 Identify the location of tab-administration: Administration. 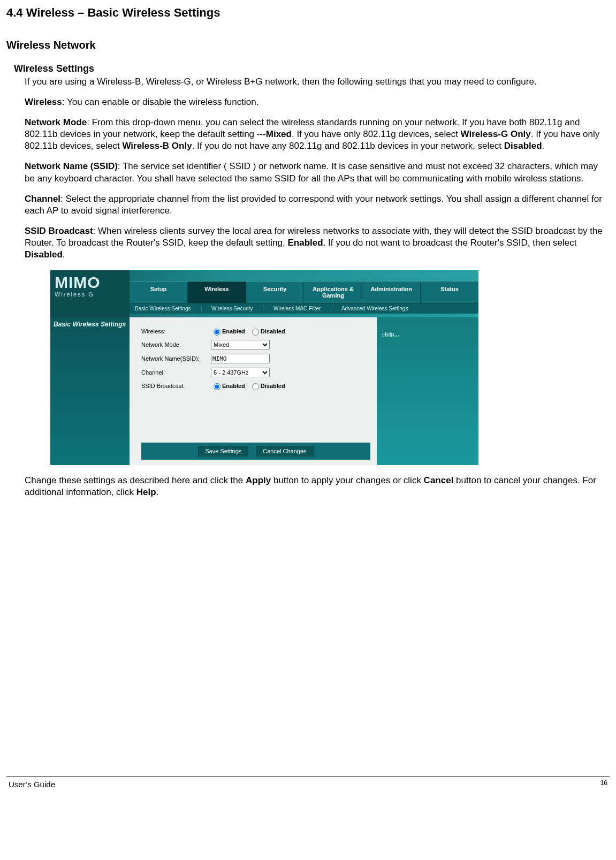
(392, 292).